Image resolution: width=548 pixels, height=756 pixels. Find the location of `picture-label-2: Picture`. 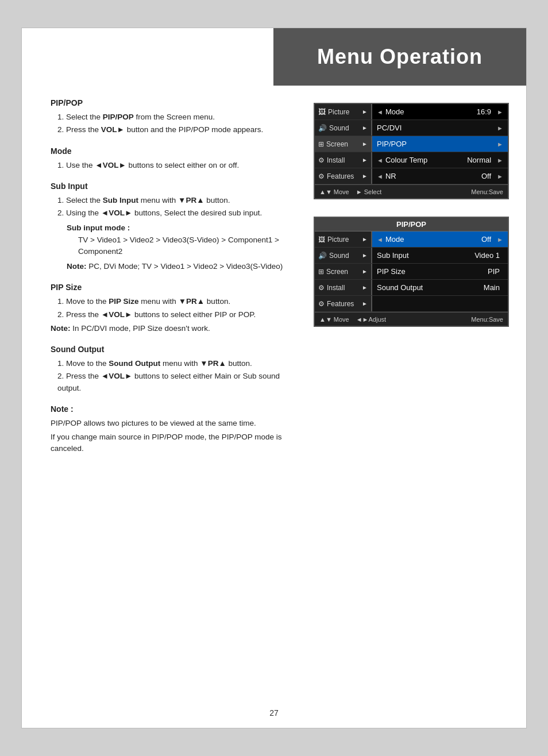

picture-label-2: Picture is located at coordinates (338, 240).